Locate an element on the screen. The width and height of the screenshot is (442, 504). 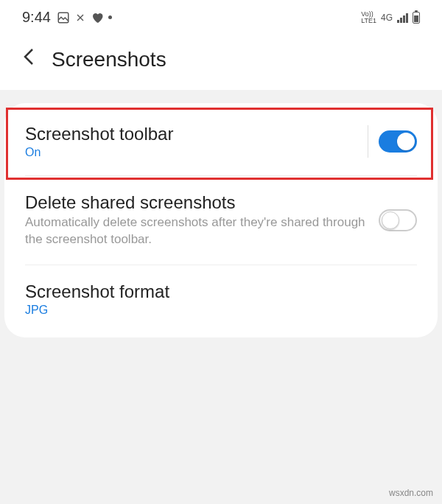
cross-icon is located at coordinates (80, 18).